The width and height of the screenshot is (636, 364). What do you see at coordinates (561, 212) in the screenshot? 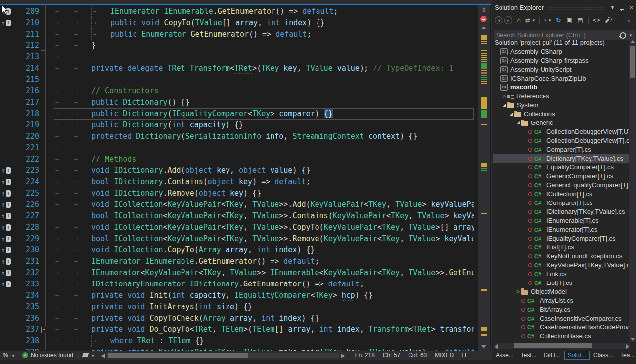
I see `tree-item-idictionary-tkey-tvalue-cs: C#IDictionary[TKey,TValue].cs` at bounding box center [561, 212].